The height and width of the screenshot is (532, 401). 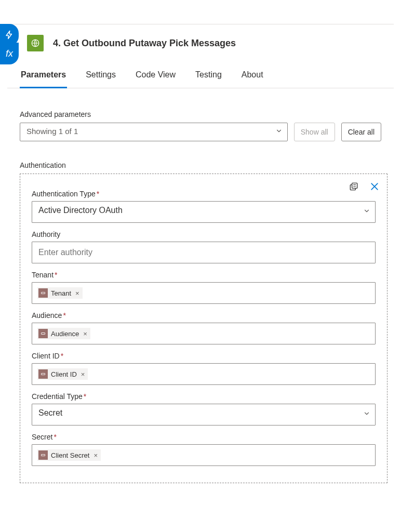 I want to click on advanced-row: Showing 1 of 1 Show all Clear all, so click(x=200, y=132).